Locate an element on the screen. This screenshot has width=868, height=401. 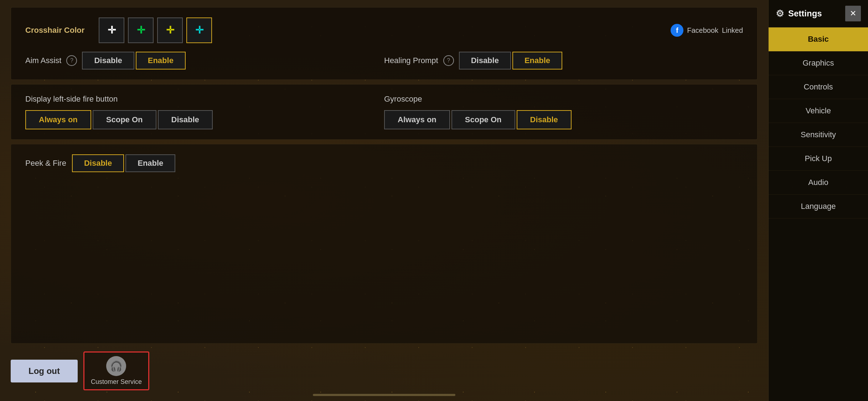
scroll-bar is located at coordinates (384, 395).